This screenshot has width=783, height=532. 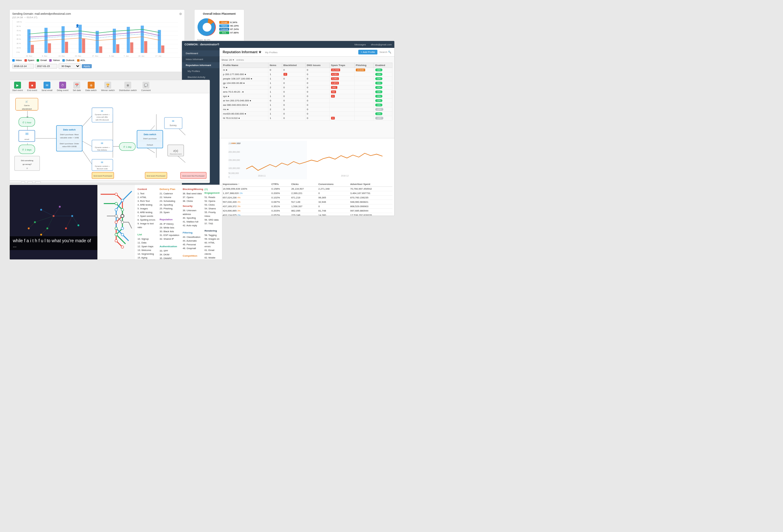 What do you see at coordinates (280, 185) in the screenshot?
I see `stats-col-ctr: CTR%` at bounding box center [280, 185].